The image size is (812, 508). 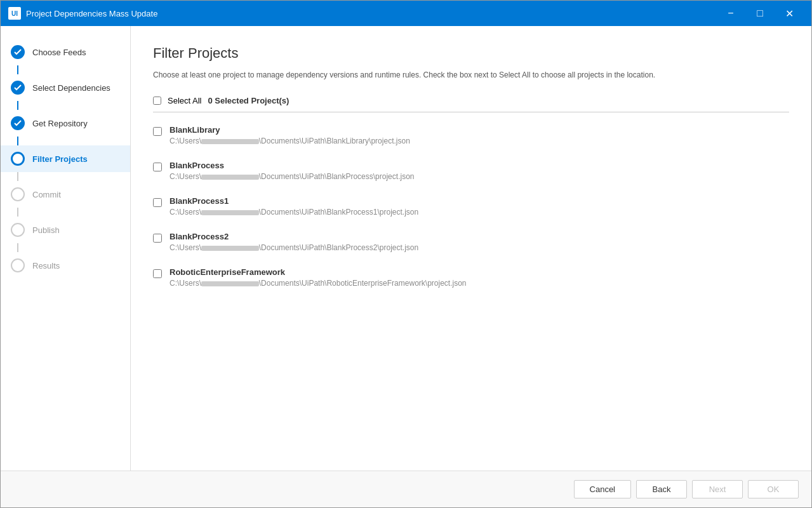 What do you see at coordinates (717, 489) in the screenshot?
I see `next-button: Next` at bounding box center [717, 489].